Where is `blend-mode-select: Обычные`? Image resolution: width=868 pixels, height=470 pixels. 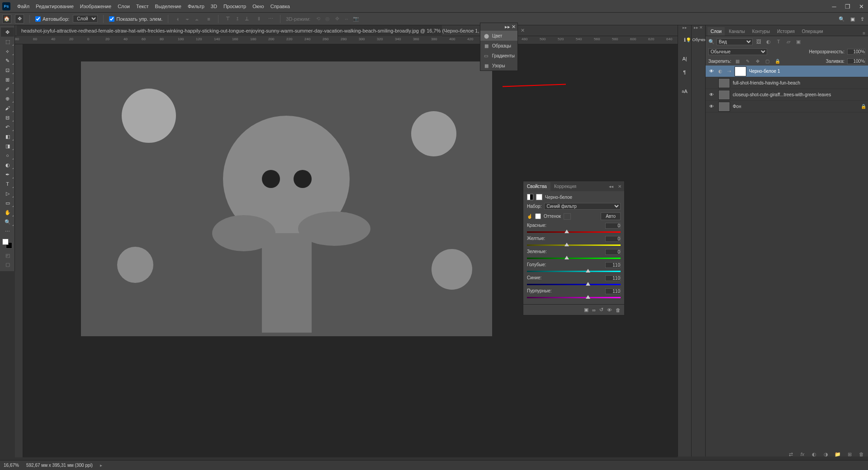 blend-mode-select: Обычные is located at coordinates (738, 52).